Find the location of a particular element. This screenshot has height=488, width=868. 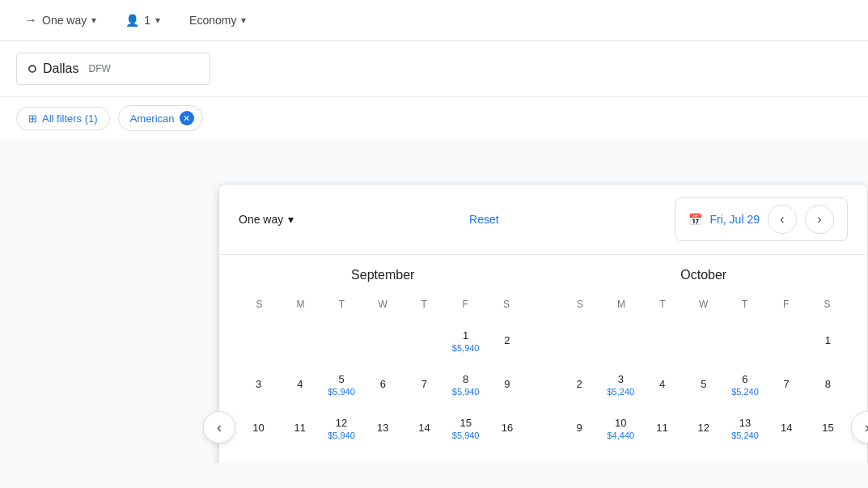

oct-day-14: 14 is located at coordinates (786, 428).